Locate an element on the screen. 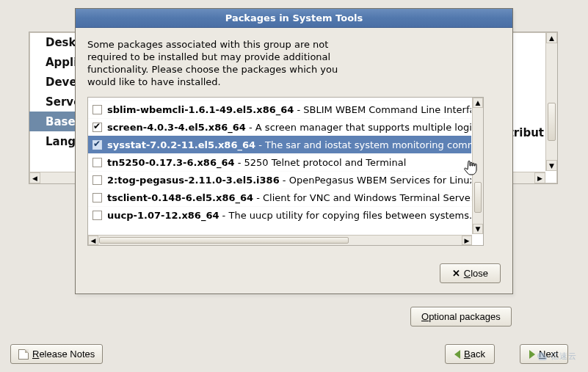 The image size is (588, 372). dialog-title: Packages in System Tools is located at coordinates (294, 18).